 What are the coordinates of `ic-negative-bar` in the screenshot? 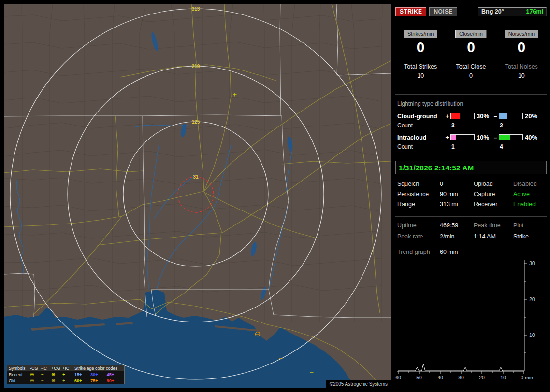 It's located at (511, 137).